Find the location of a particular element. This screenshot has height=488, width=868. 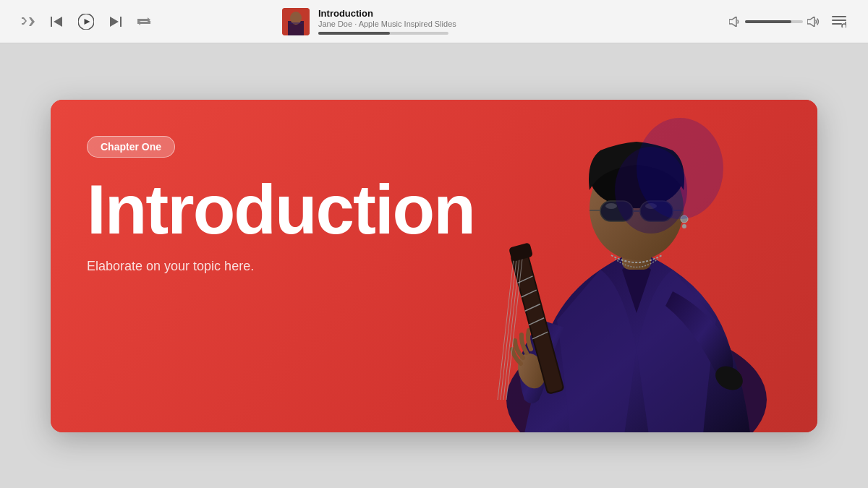

progress-bar is located at coordinates (383, 33).